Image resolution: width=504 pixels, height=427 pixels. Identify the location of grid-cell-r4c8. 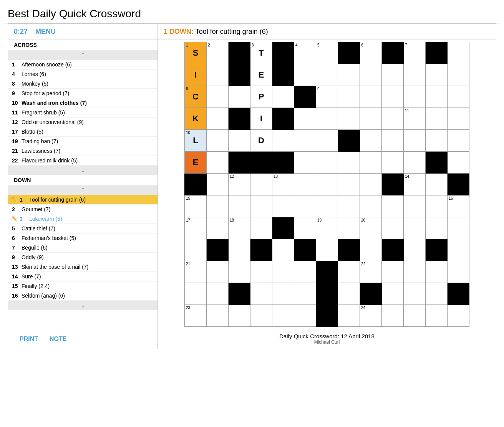
(349, 119).